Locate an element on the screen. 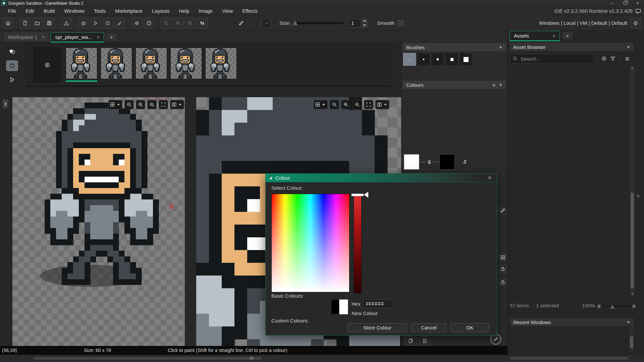 The image size is (644, 362). sprite-canvas is located at coordinates (107, 194).